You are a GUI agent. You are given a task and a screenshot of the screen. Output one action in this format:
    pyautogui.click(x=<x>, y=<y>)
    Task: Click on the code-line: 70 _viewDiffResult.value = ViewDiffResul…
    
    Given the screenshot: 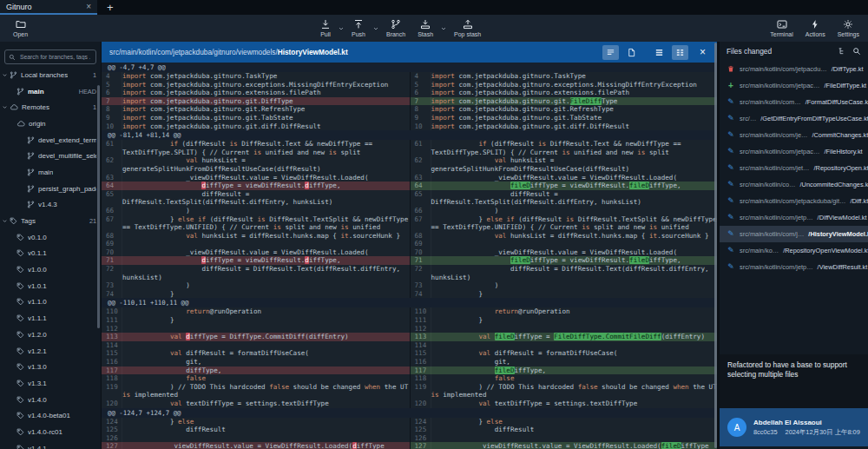 What is the action you would take?
    pyautogui.click(x=255, y=253)
    